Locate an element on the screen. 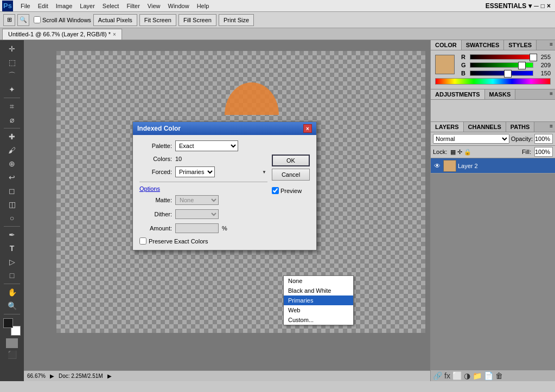  opacity-input is located at coordinates (544, 139).